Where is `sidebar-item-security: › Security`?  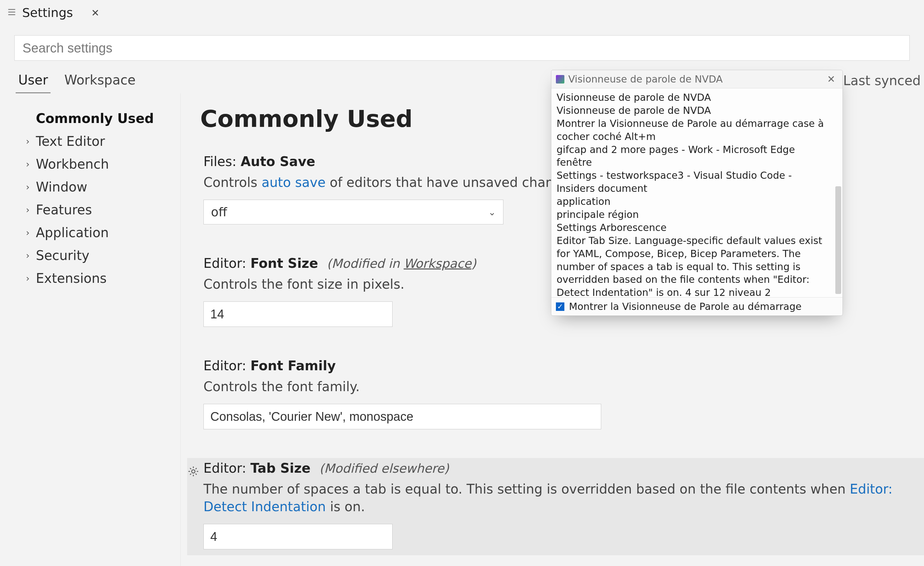
sidebar-item-security: › Security is located at coordinates (102, 255).